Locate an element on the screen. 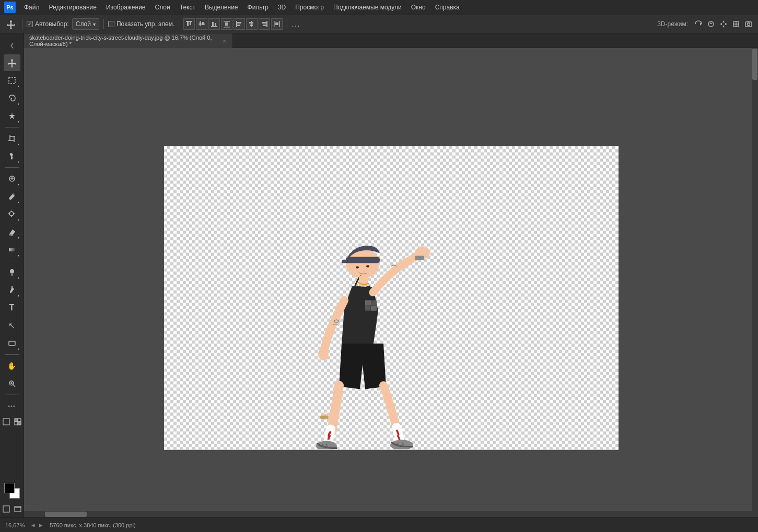 This screenshot has width=758, height=532. menu-text: Текст is located at coordinates (188, 7).